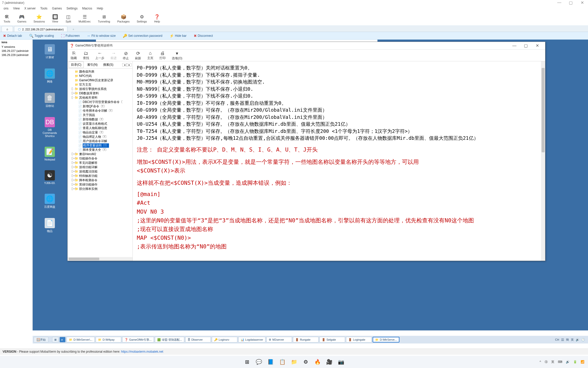 The width and height of the screenshot is (588, 368). I want to click on menu-tools: Tools, so click(44, 8).